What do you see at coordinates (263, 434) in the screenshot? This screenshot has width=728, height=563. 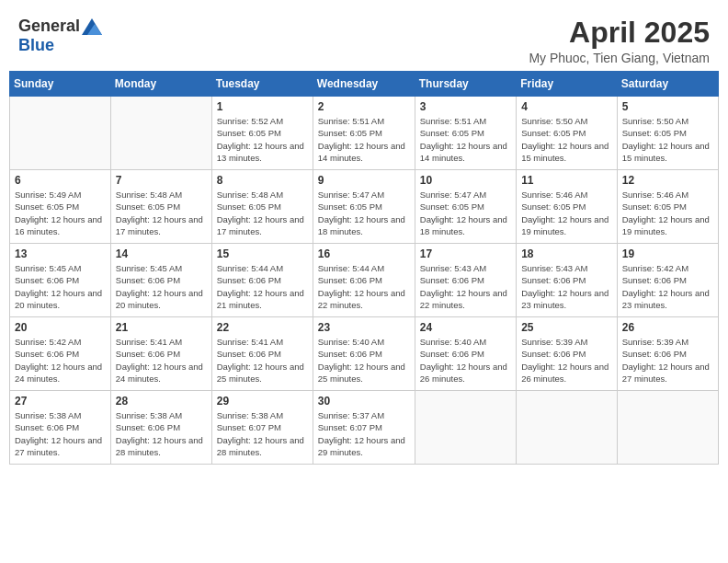 I see `day-info: Sunrise: 5:38 AM Sunset: 6:07 PM Dayligh…` at bounding box center [263, 434].